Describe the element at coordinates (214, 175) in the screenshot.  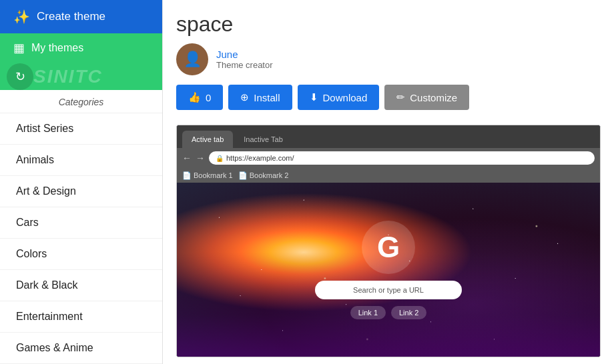
I see `bookmark-1-label: Bookmark 1` at that location.